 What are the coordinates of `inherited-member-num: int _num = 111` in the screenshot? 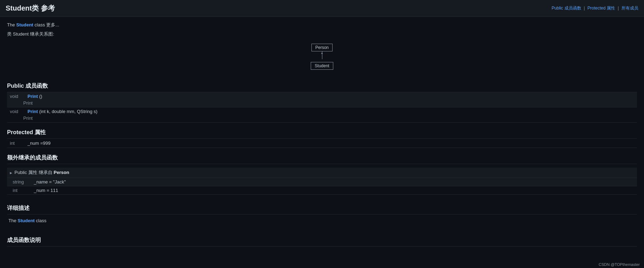 It's located at (322, 191).